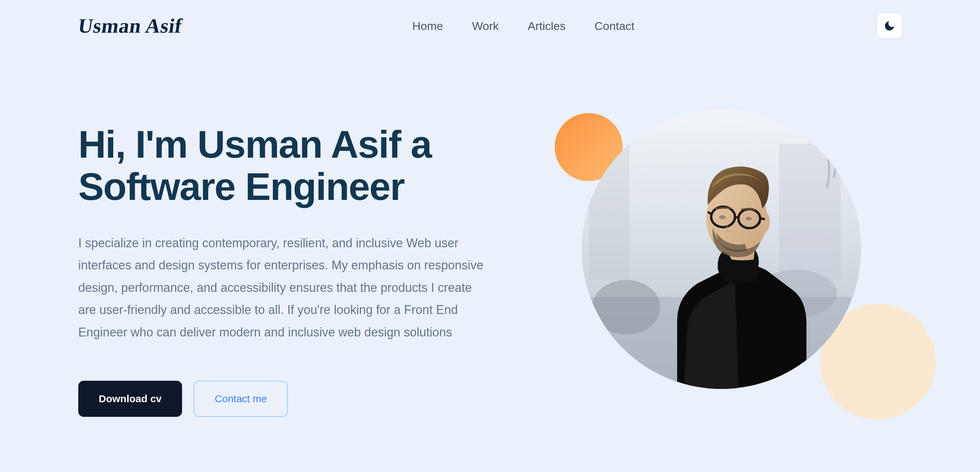 Image resolution: width=980 pixels, height=472 pixels. Describe the element at coordinates (547, 26) in the screenshot. I see `nav-articles: Articles` at that location.